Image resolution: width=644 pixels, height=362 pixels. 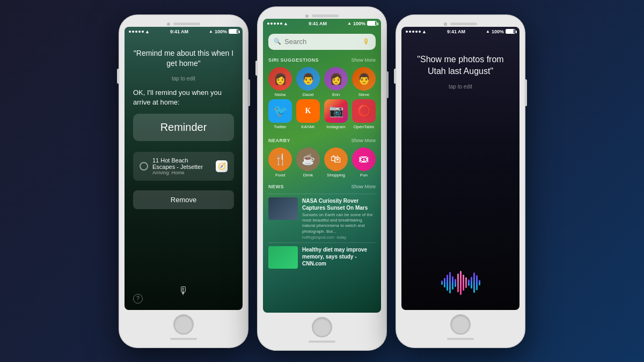 I want to click on sig4, so click(x=278, y=24).